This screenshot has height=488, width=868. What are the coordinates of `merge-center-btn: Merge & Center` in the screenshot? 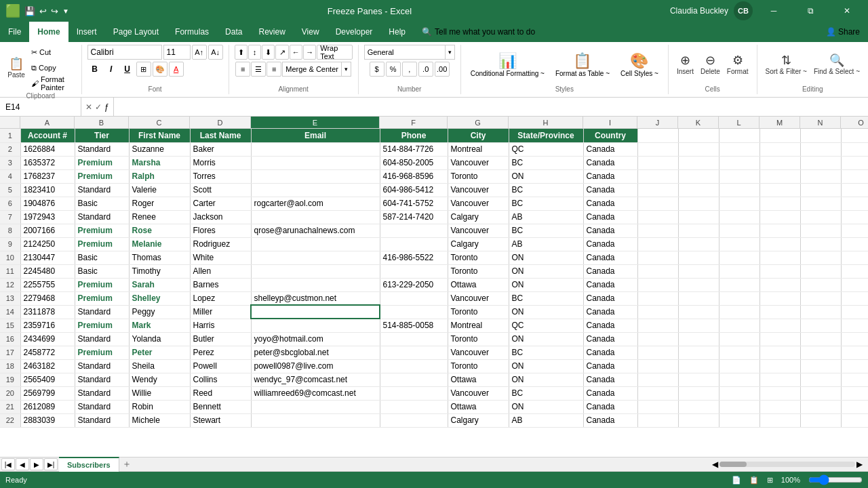 It's located at (312, 69).